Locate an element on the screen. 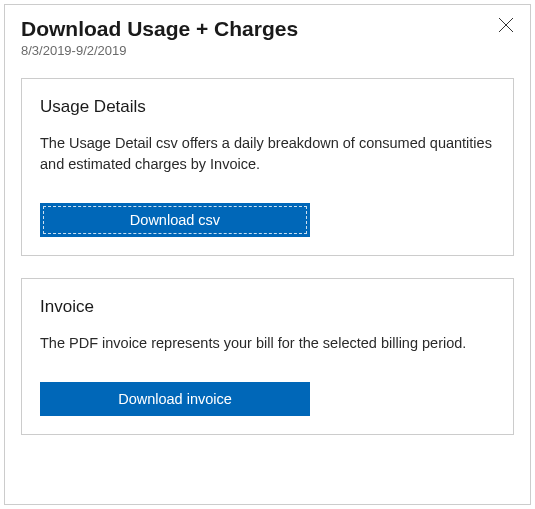 The image size is (535, 509). download-csv-button: Download csv is located at coordinates (175, 220).